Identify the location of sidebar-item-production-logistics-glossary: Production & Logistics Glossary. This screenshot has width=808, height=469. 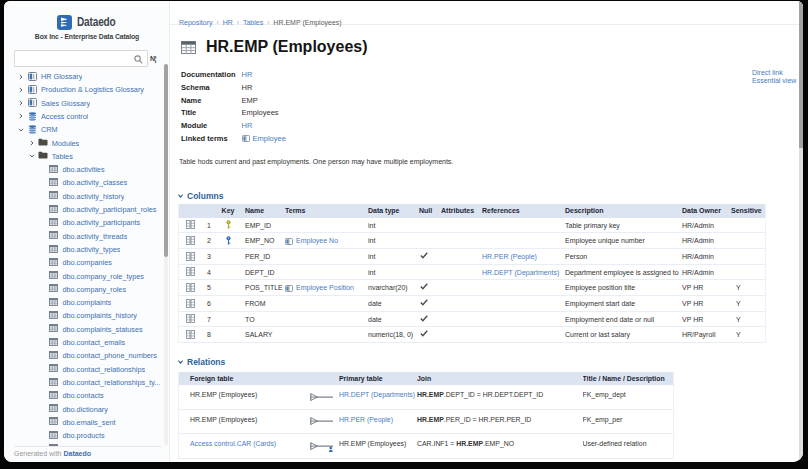
(84, 90).